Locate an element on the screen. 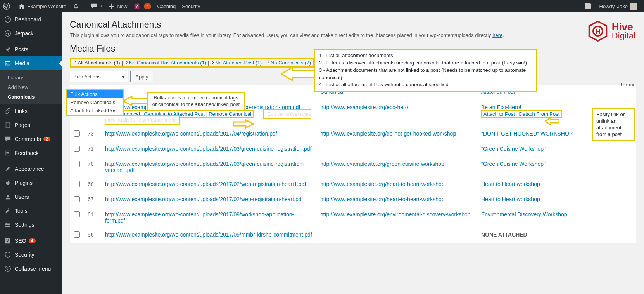  action-detach-from-post: Detach From Post is located at coordinates (540, 114).